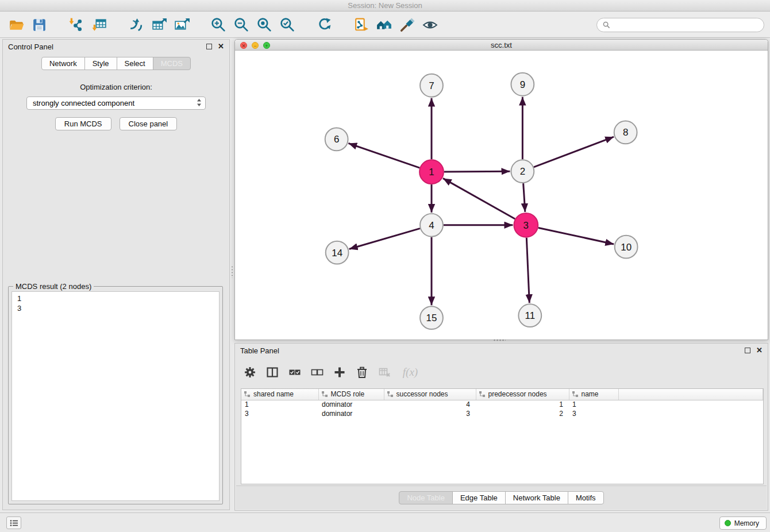 The image size is (770, 532). Describe the element at coordinates (430, 25) in the screenshot. I see `show-hide-button` at that location.